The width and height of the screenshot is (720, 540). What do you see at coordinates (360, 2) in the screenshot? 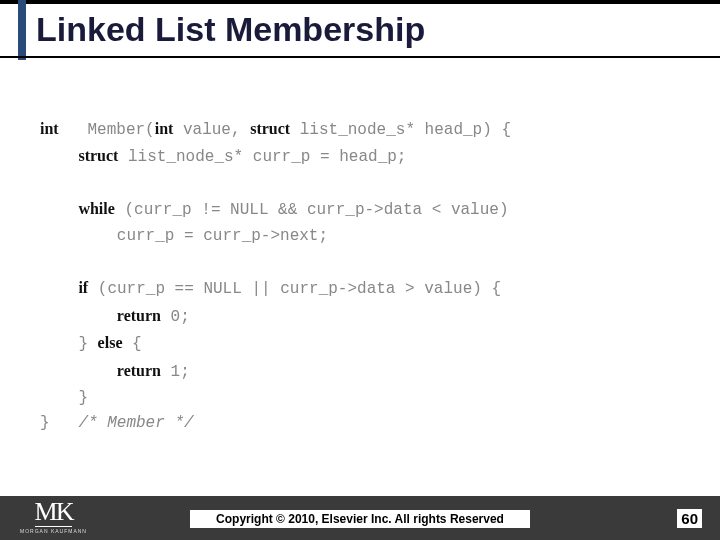
I see `top-rule` at bounding box center [360, 2].